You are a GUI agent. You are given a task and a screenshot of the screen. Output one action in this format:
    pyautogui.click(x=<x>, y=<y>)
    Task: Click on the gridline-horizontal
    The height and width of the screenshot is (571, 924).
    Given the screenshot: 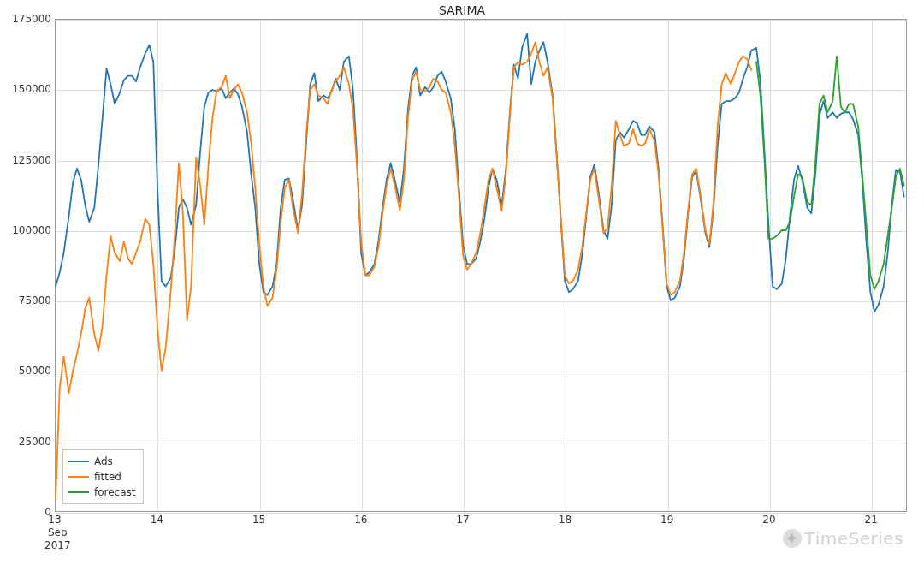 What is the action you would take?
    pyautogui.click(x=481, y=514)
    